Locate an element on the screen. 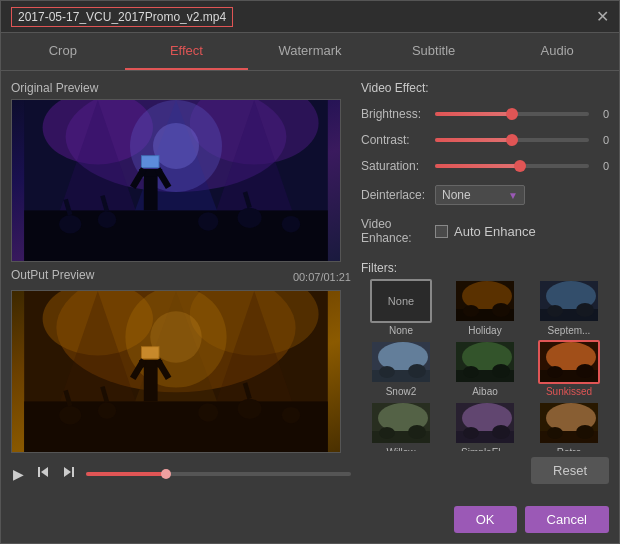  reset-button: Reset is located at coordinates (570, 470).